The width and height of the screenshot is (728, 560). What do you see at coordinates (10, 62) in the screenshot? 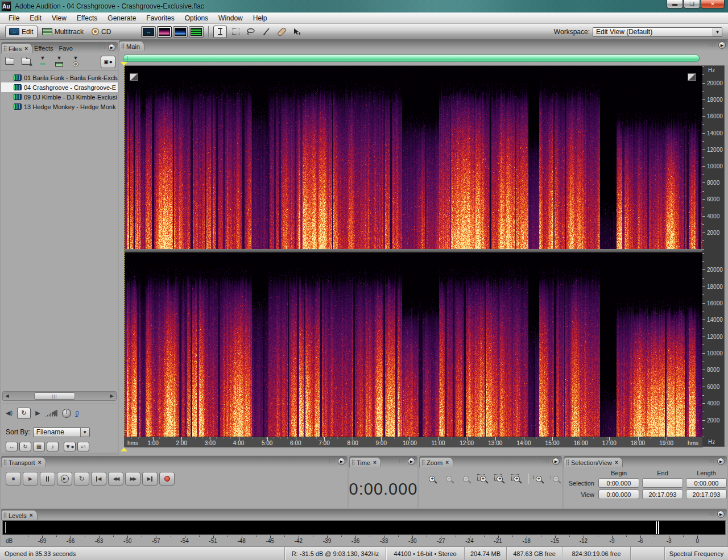
I see `import-file-button` at bounding box center [10, 62].